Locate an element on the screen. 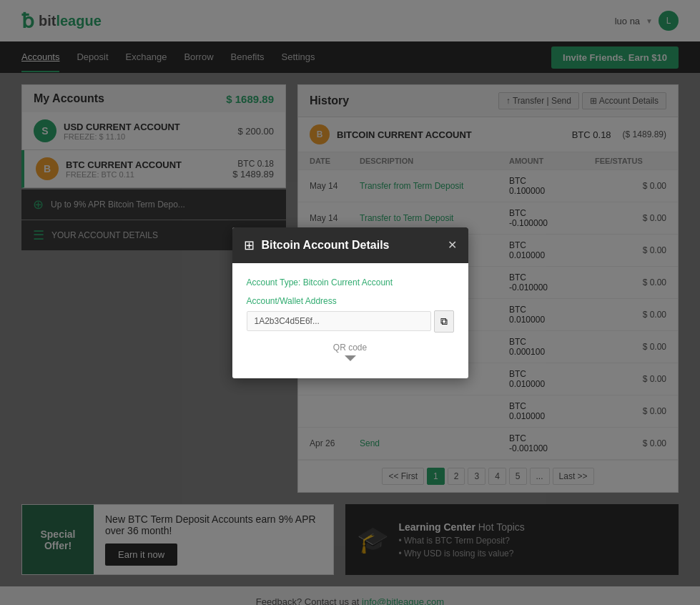 The image size is (700, 605). modal-account-type-label: Account Type: Bitcoin Current Account is located at coordinates (350, 282).